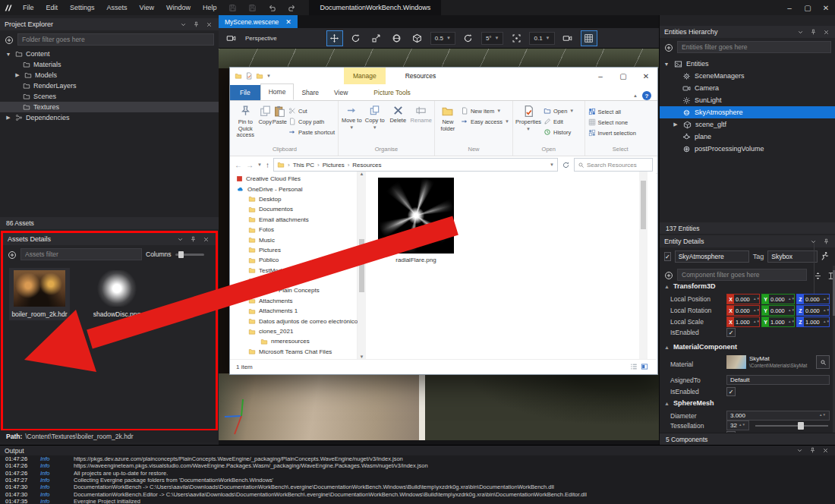 The image size is (835, 504). What do you see at coordinates (293, 229) in the screenshot?
I see `nav-fotos: Fotos` at bounding box center [293, 229].